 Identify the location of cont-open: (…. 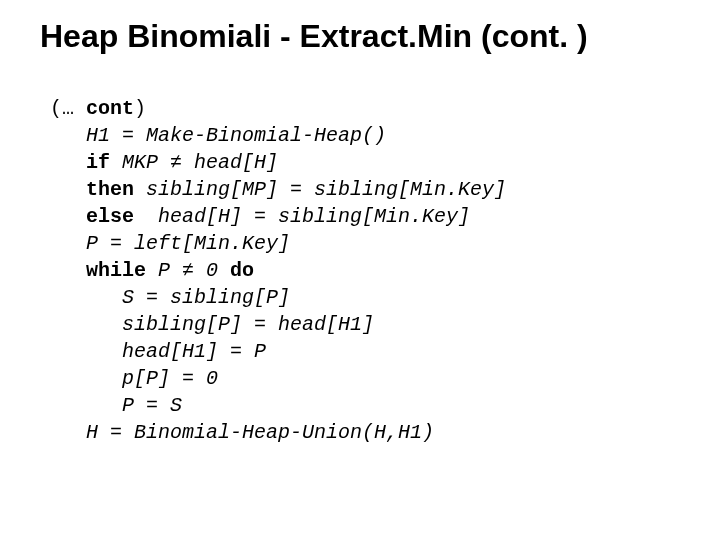
(68, 108).